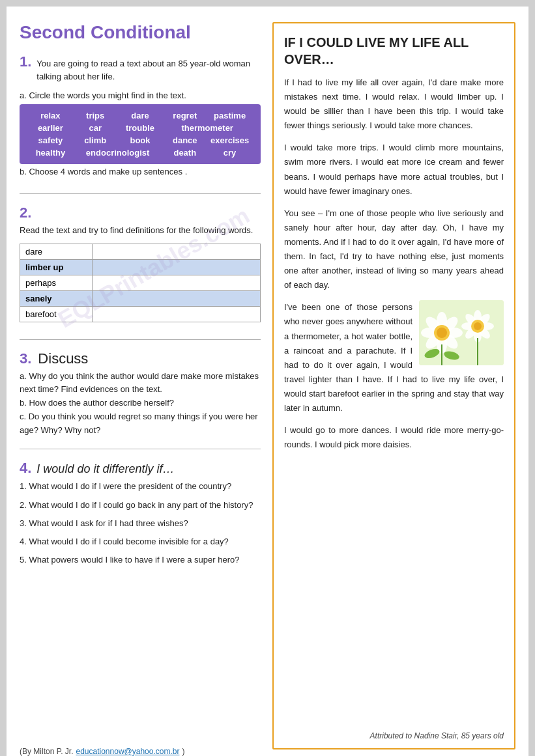  What do you see at coordinates (56, 314) in the screenshot?
I see `def-word-barefoot: barefoot` at bounding box center [56, 314].